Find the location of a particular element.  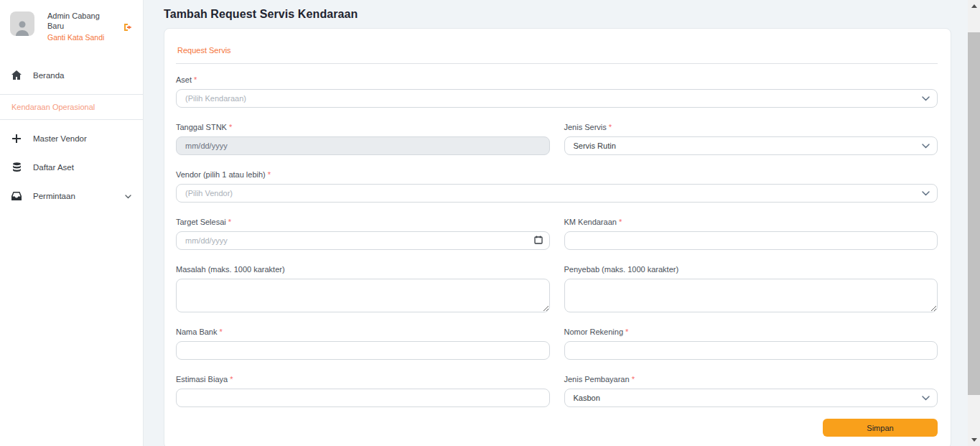

jenis-servis-select: Servis Rutin is located at coordinates (751, 146).